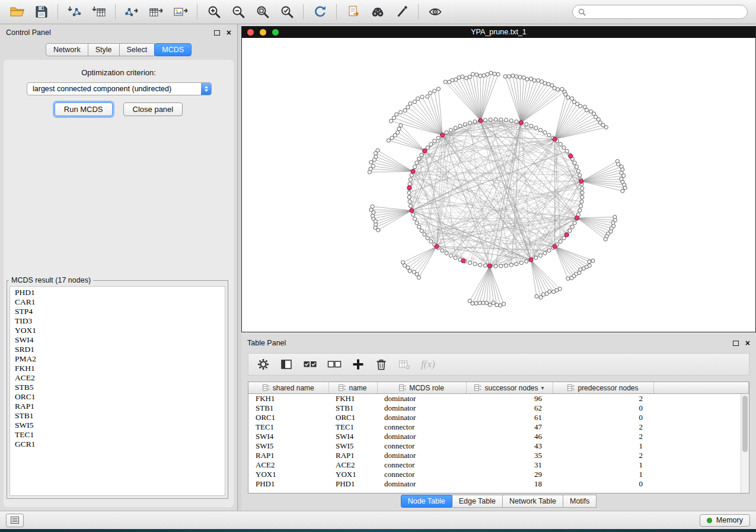  What do you see at coordinates (509, 388) in the screenshot?
I see `column-header-successor-nodes: successor nodes▾` at bounding box center [509, 388].